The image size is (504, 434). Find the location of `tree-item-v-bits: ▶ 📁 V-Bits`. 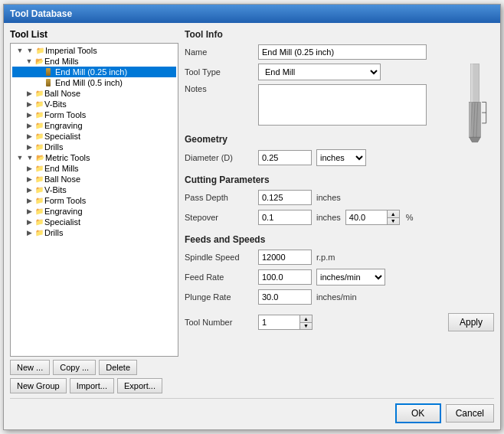

tree-item-v-bits: ▶ 📁 V-Bits is located at coordinates (94, 104).